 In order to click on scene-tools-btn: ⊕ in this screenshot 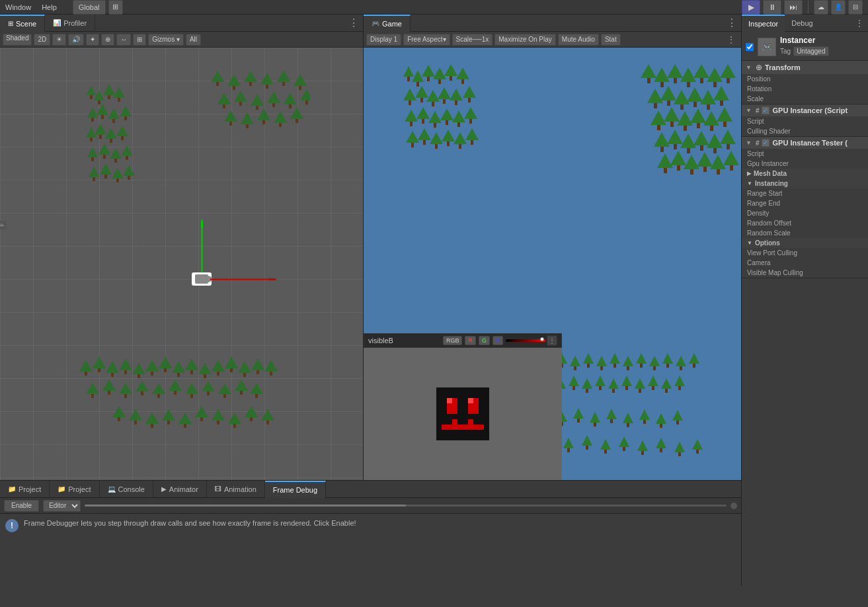, I will do `click(108, 40)`.